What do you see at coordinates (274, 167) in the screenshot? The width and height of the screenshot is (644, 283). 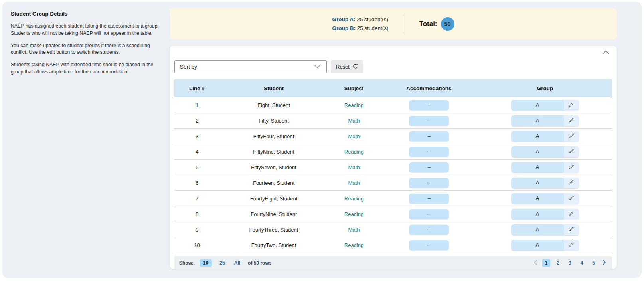 I see `student-name-cell: FiftySeven, Student` at bounding box center [274, 167].